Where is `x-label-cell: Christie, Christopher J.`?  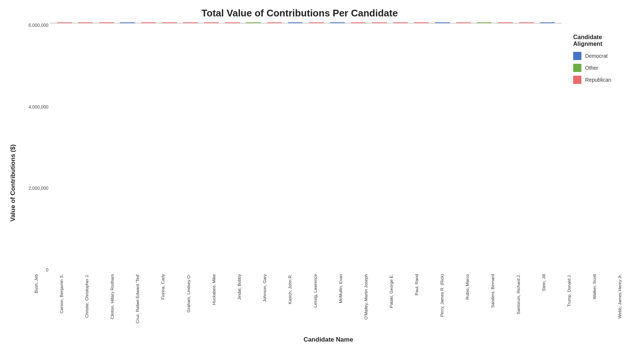 x-label-cell: Christie, Christopher J. is located at coordinates (87, 304).